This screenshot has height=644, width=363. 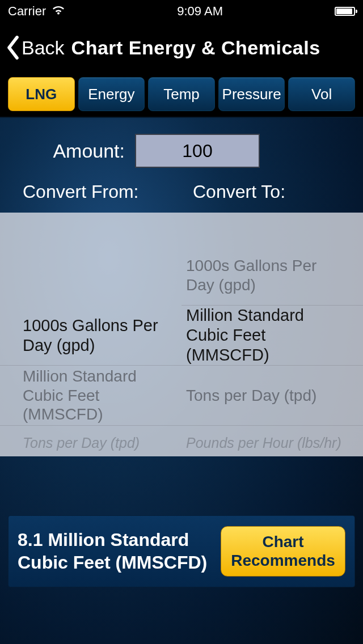 I want to click on picker-to-item: Pounds per Hour (lbs/hr), so click(x=272, y=441).